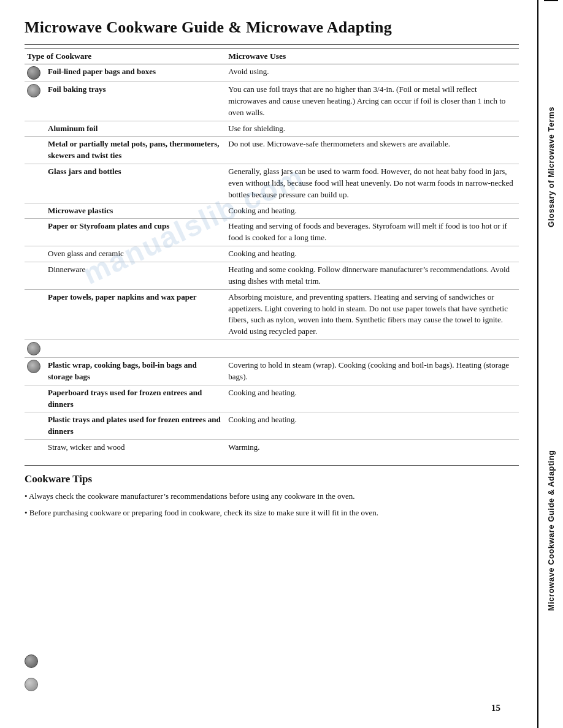 The height and width of the screenshot is (728, 563). What do you see at coordinates (272, 466) in the screenshot?
I see `bottom-rule` at bounding box center [272, 466].